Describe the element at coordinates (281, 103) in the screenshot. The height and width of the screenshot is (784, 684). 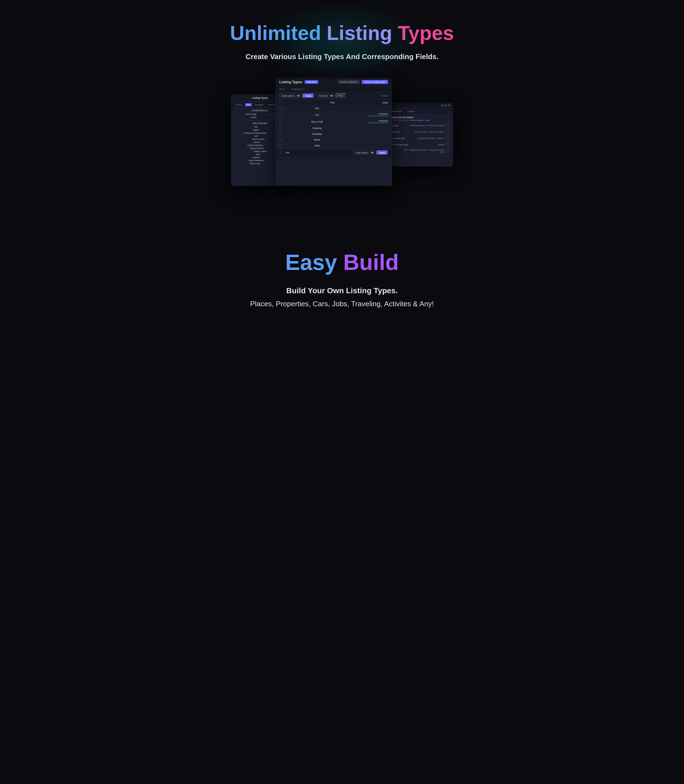
I see `select-all-checkbox` at that location.